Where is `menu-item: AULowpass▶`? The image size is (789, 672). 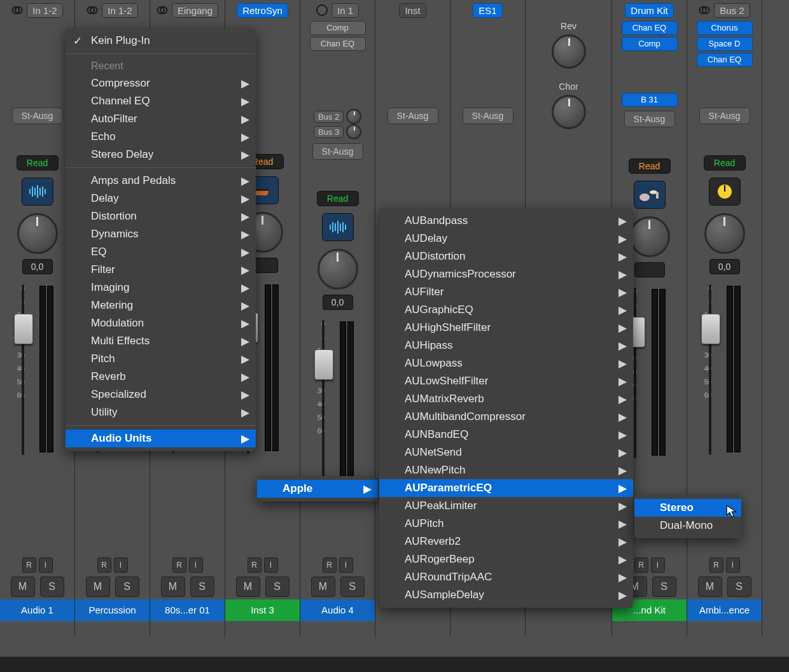
menu-item: AULowpass▶ is located at coordinates (506, 363).